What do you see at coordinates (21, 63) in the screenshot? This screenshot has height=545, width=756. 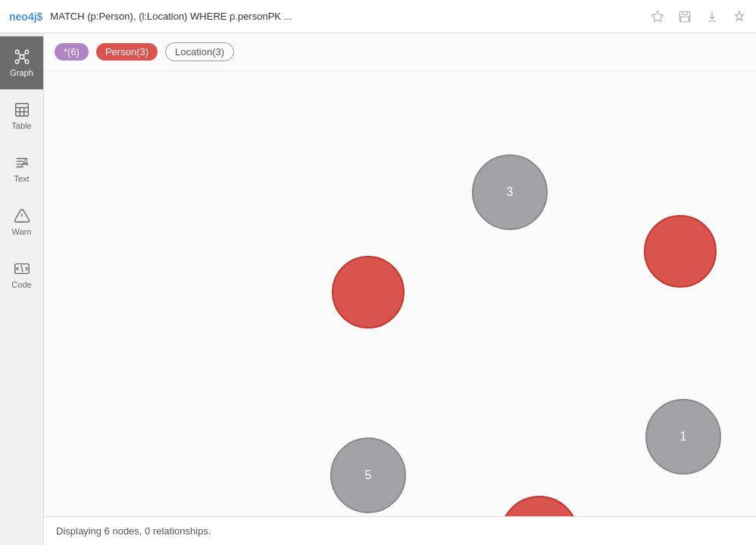 I see `sidebar-item-graph: Graph` at bounding box center [21, 63].